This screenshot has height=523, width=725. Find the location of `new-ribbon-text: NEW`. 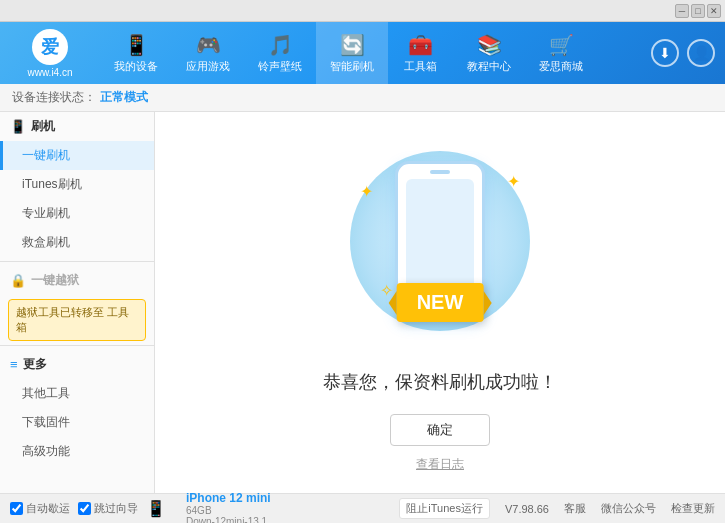

new-ribbon-text: NEW is located at coordinates (440, 302).